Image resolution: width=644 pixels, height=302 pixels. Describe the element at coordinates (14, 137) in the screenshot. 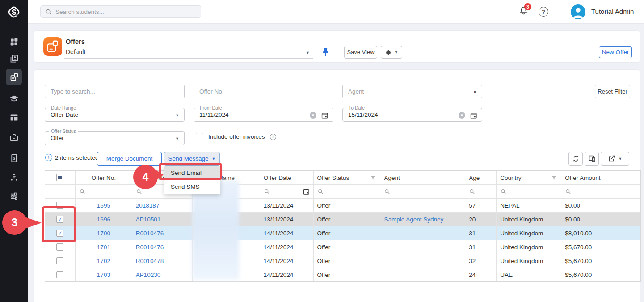

I see `sidebar-item-services-icon` at that location.